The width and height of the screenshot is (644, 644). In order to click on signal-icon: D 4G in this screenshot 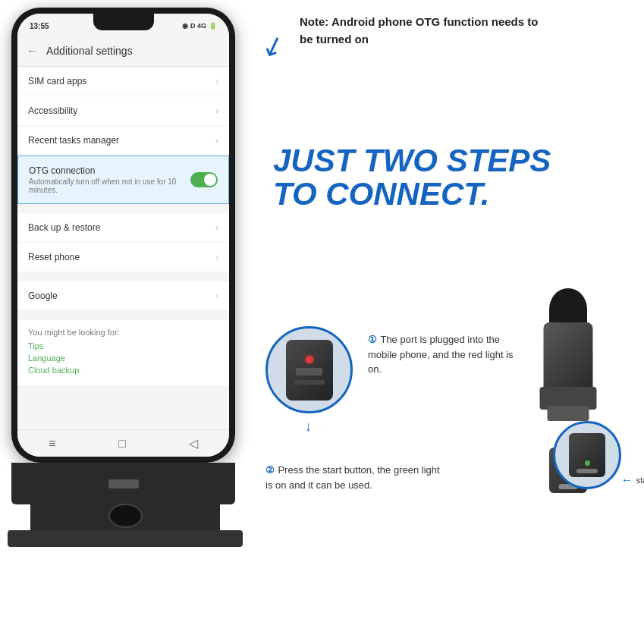, I will do `click(199, 26)`.